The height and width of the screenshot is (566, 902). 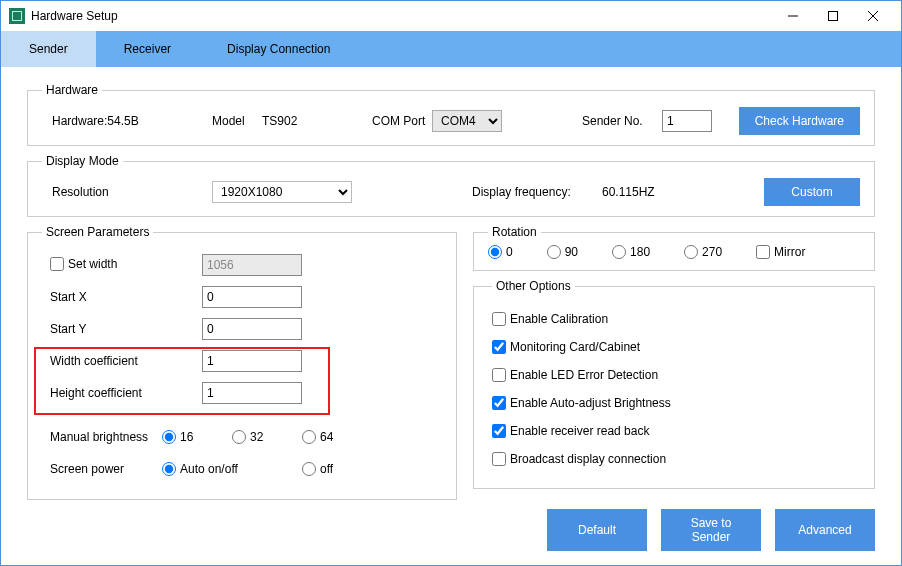 I want to click on led-error-detection-checkbox: Enable LED Error Detection, so click(x=674, y=375).